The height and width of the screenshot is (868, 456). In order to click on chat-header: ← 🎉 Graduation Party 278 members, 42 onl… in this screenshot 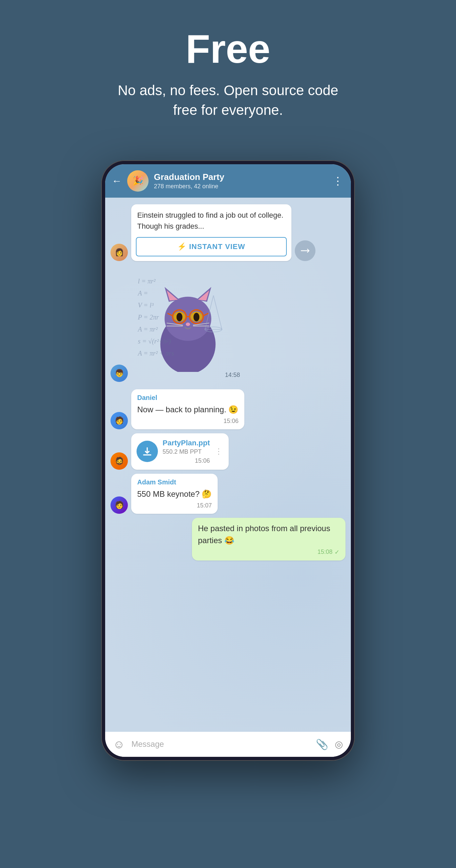, I will do `click(228, 181)`.